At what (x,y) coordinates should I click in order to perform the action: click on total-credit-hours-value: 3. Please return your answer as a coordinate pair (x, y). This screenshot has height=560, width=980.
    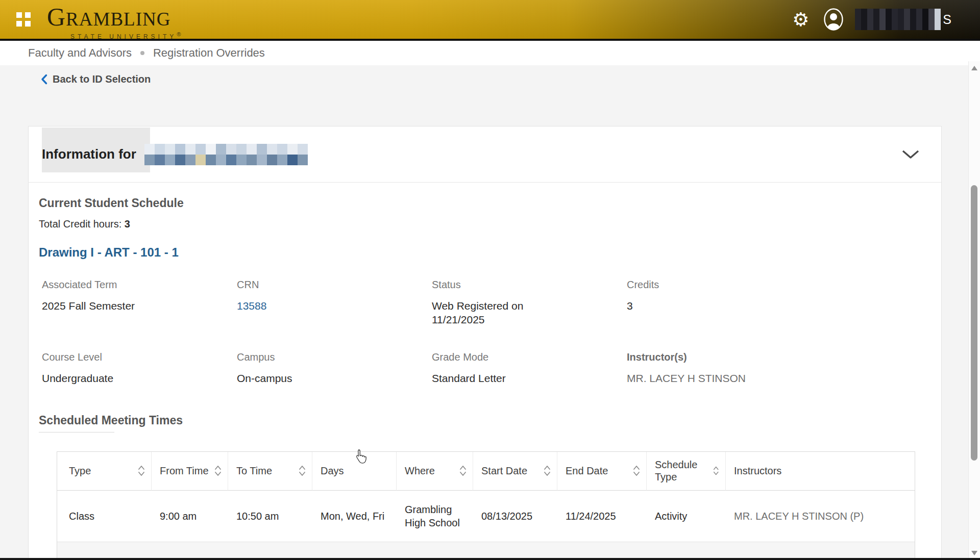
    Looking at the image, I should click on (128, 224).